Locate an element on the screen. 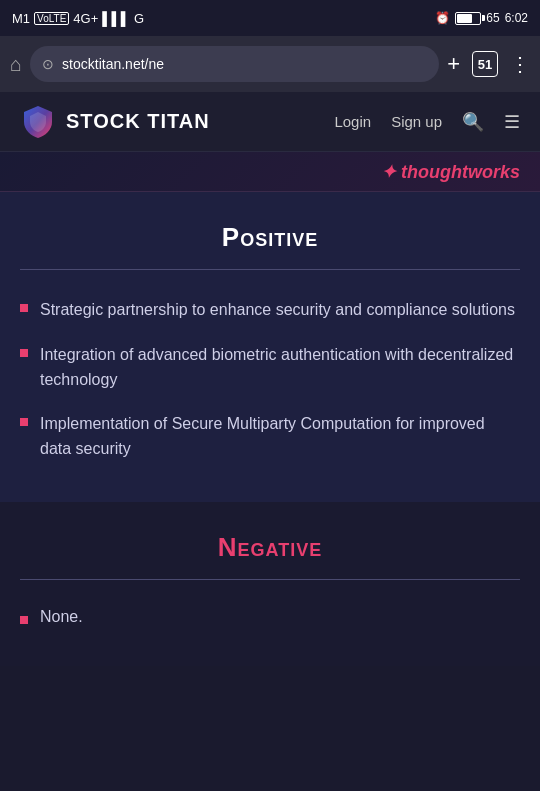 This screenshot has width=540, height=791. add-tab-button: + is located at coordinates (454, 64).